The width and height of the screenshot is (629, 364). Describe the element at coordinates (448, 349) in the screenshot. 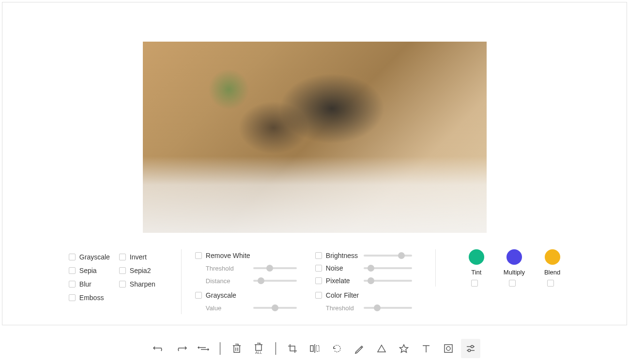

I see `mask-button` at that location.